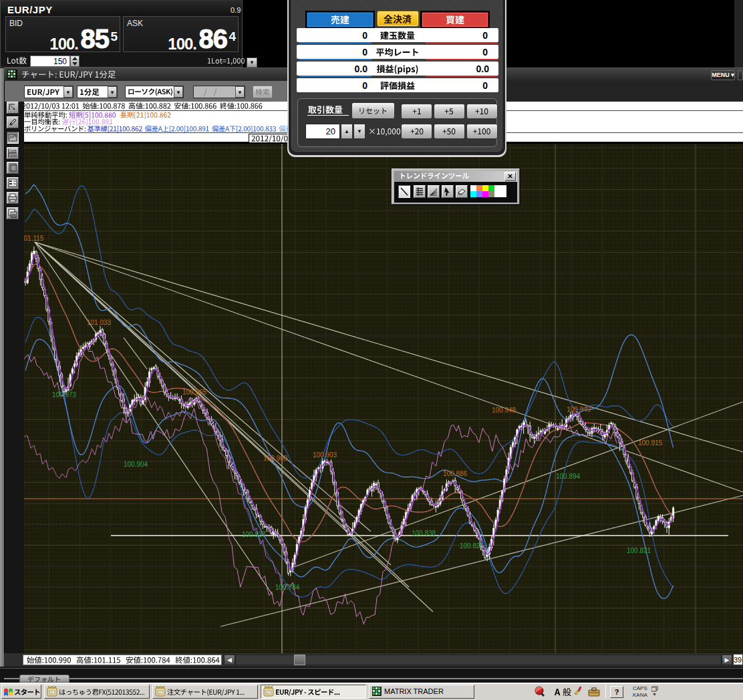 The width and height of the screenshot is (743, 700). I want to click on svg-text: 100.900, so click(275, 459).